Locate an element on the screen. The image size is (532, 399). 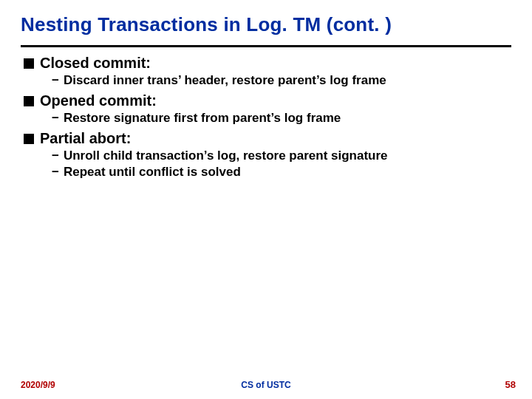
page-title: Nesting Transactions in Log. TM (cont. ) is located at coordinates (266, 28).